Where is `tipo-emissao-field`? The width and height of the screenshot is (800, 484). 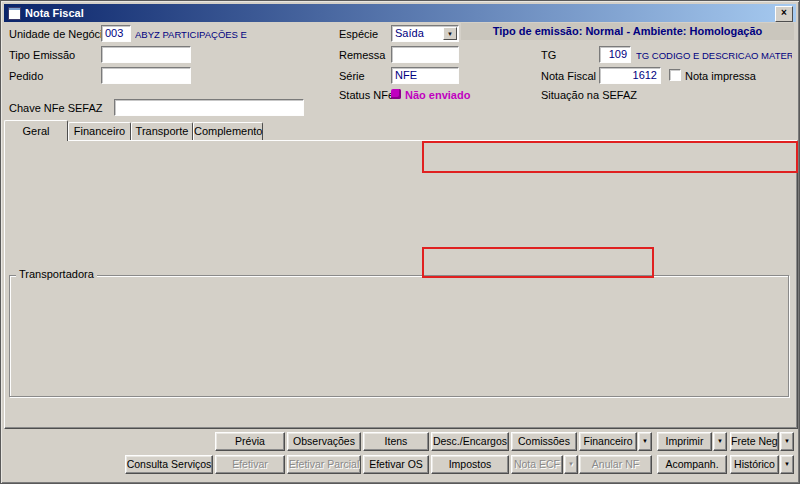
tipo-emissao-field is located at coordinates (146, 54).